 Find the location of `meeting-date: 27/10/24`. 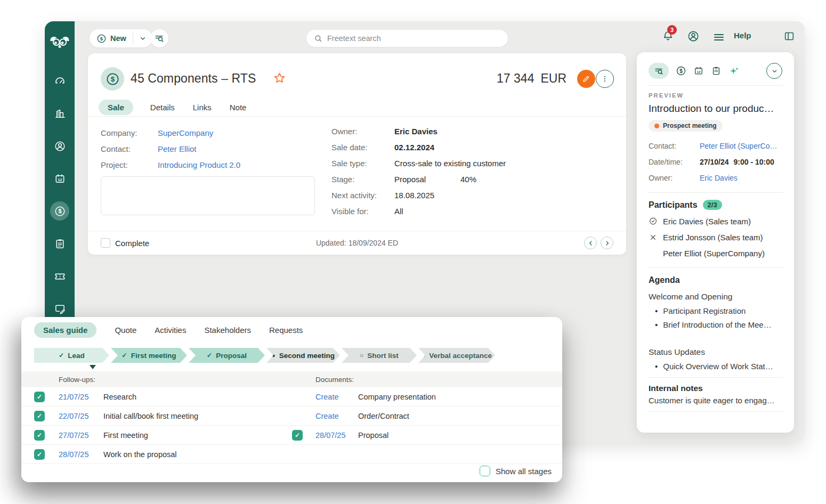

meeting-date: 27/10/24 is located at coordinates (714, 162).